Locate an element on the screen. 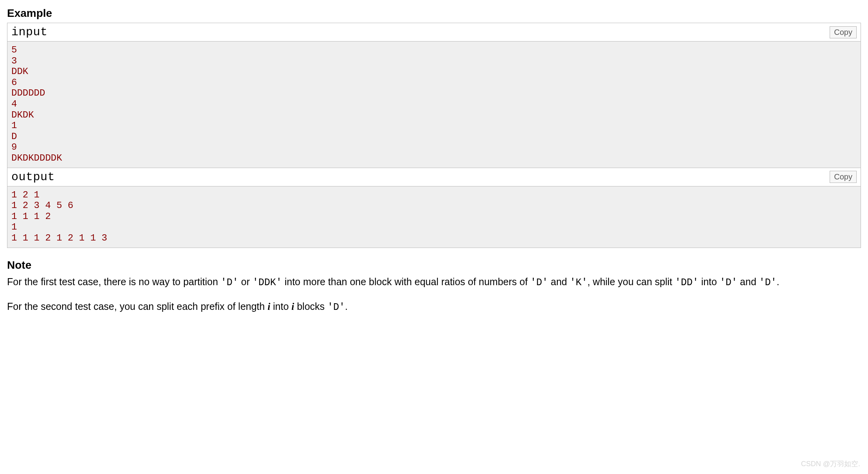 This screenshot has height=474, width=868. note-text: or is located at coordinates (245, 282).